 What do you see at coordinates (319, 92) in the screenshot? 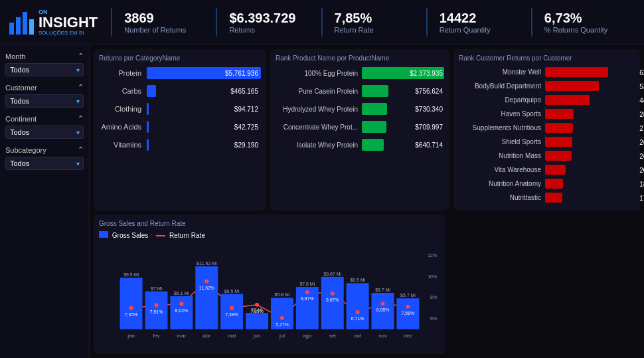
I see `rank-name-1: Pure Casein Protein` at bounding box center [319, 92].